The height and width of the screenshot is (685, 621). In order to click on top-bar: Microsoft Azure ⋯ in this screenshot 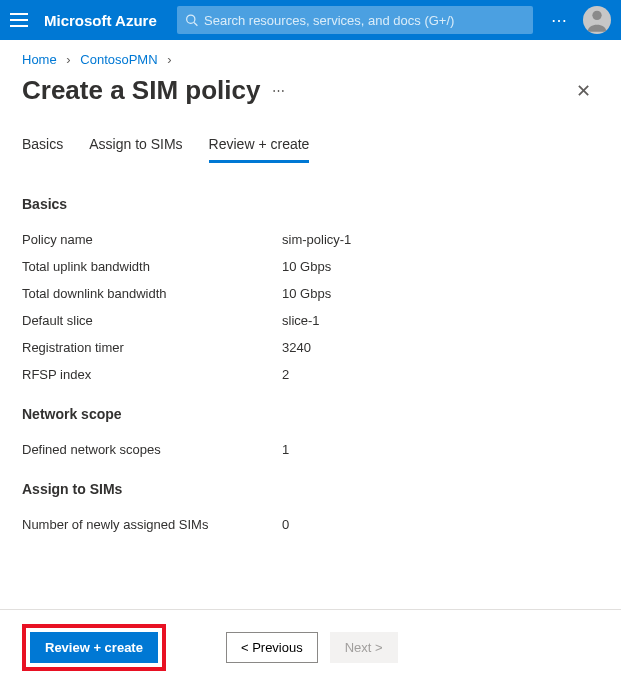, I will do `click(310, 20)`.